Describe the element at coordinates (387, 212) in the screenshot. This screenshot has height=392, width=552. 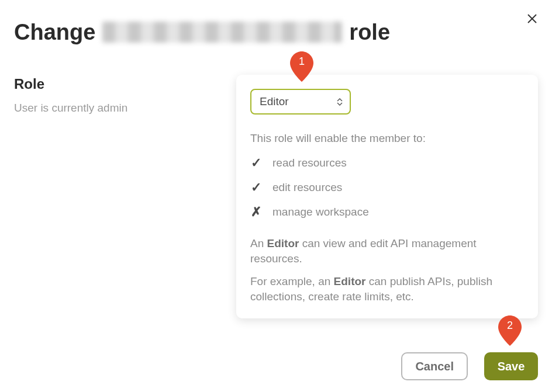
I see `permission-item: ✗ manage workspace` at that location.